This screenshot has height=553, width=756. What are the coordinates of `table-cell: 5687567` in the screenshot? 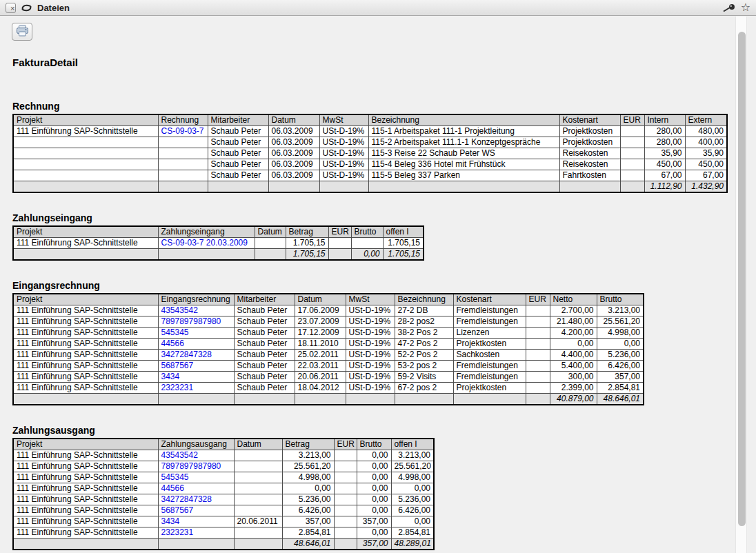 It's located at (196, 511).